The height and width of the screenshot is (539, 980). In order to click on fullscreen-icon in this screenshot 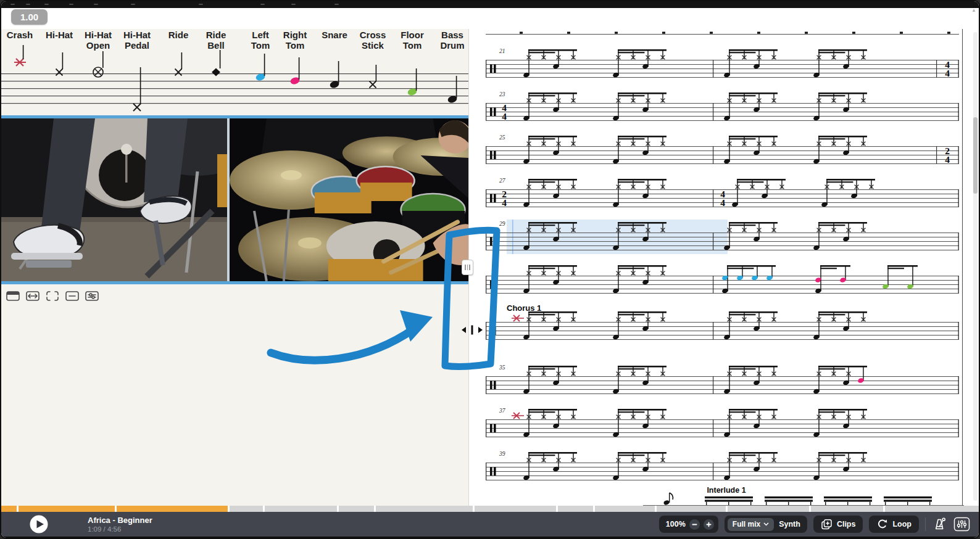, I will do `click(52, 296)`.